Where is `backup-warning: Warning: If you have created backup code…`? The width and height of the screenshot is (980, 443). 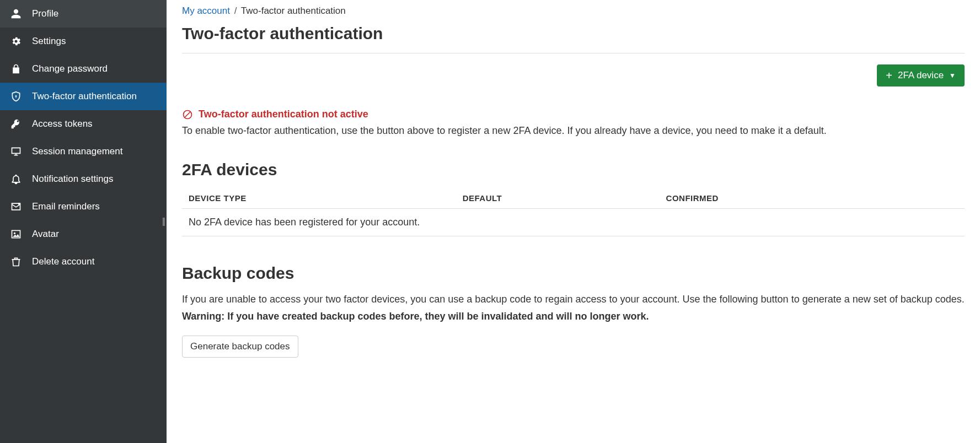
backup-warning: Warning: If you have created backup code… is located at coordinates (574, 316).